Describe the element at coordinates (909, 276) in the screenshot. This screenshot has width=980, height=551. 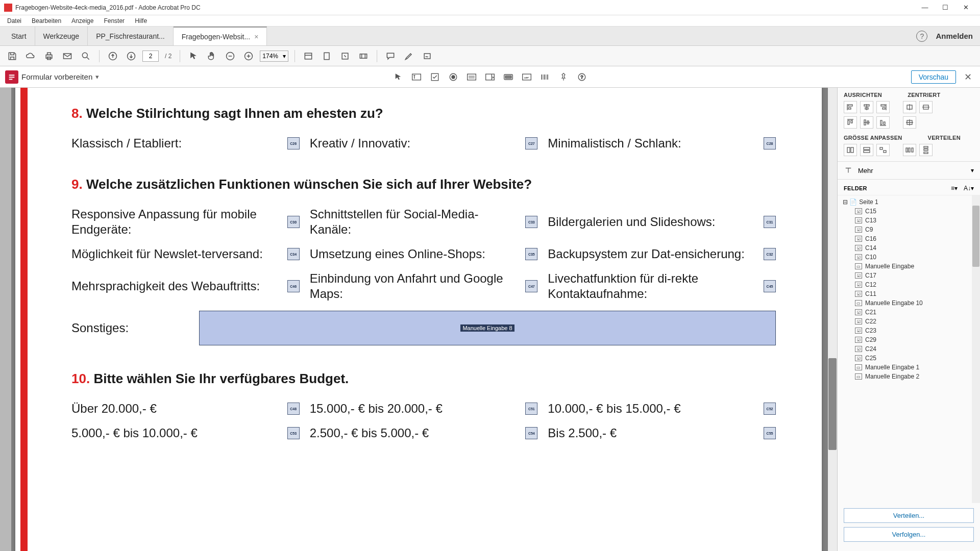
I see `field-list-item: ☑C17` at that location.